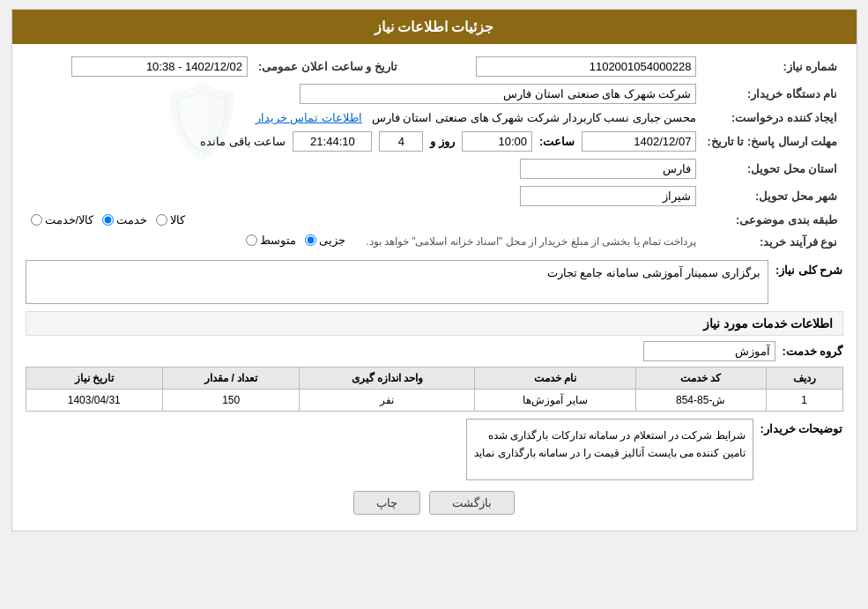  I want to click on service-group-label: گروه خدمت:, so click(812, 351).